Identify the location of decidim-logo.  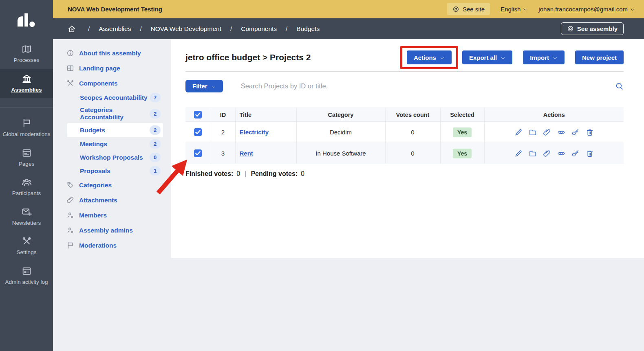
(26, 20).